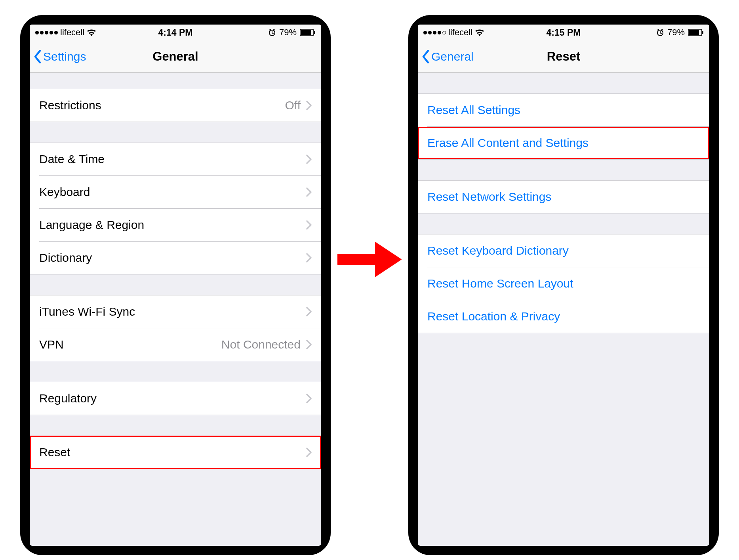 The image size is (739, 560). I want to click on row-itunes-wifi-sync: iTunes Wi-Fi Sync, so click(175, 312).